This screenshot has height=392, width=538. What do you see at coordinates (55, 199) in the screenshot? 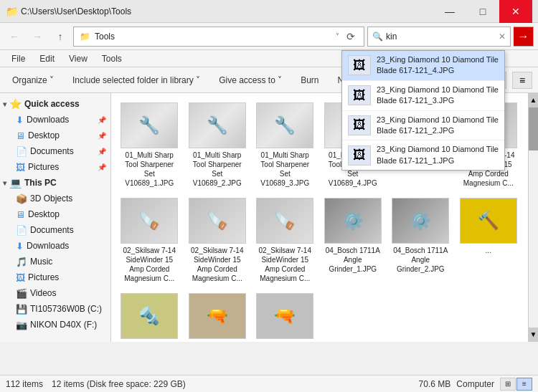
I see `sidebar-3d-objects: 📦 3D Objects` at bounding box center [55, 199].